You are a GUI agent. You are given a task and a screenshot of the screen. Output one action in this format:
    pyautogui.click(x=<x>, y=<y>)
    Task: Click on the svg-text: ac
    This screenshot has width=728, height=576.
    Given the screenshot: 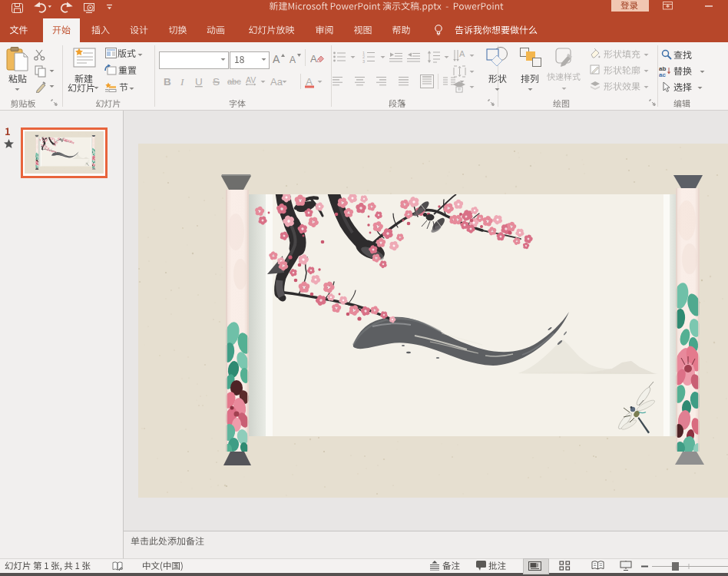 What is the action you would take?
    pyautogui.click(x=662, y=74)
    